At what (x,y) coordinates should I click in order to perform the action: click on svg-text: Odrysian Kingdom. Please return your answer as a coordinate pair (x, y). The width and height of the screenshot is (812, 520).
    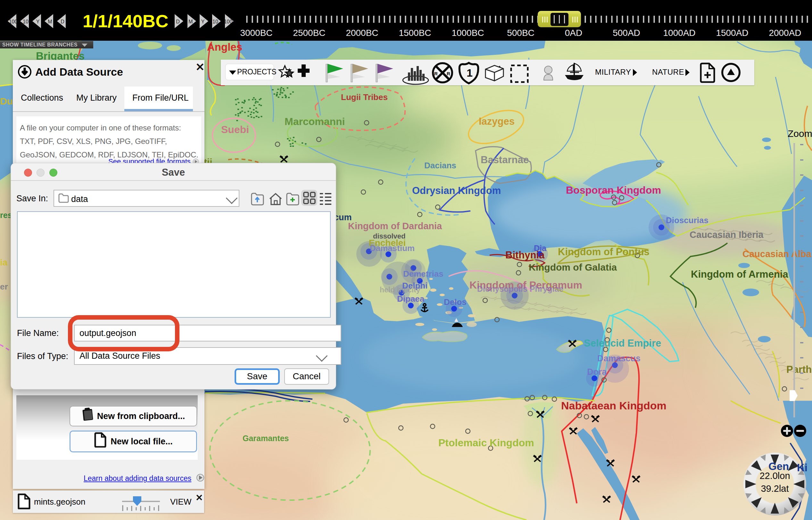
    Looking at the image, I should click on (456, 190).